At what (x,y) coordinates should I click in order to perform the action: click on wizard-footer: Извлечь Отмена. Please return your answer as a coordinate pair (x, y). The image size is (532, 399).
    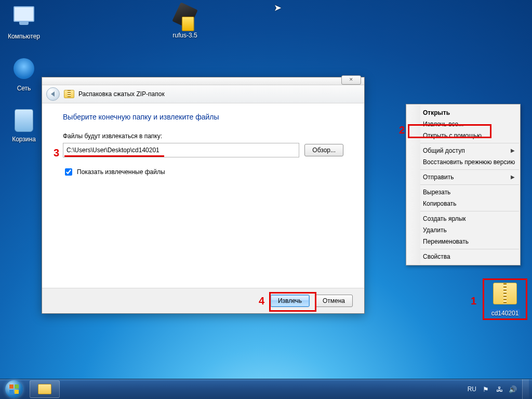
    Looking at the image, I should click on (203, 300).